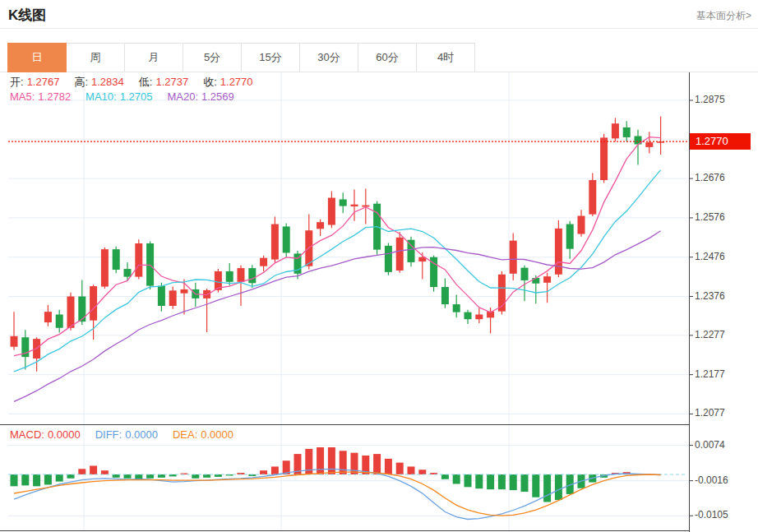  Describe the element at coordinates (218, 97) in the screenshot. I see `legend-value: 1.2569` at that location.